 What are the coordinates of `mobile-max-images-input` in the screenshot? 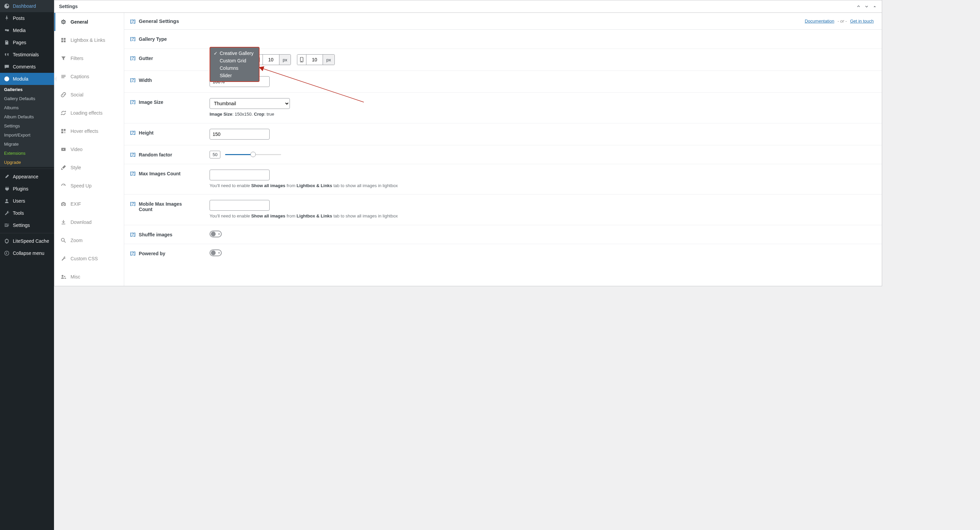 It's located at (240, 205).